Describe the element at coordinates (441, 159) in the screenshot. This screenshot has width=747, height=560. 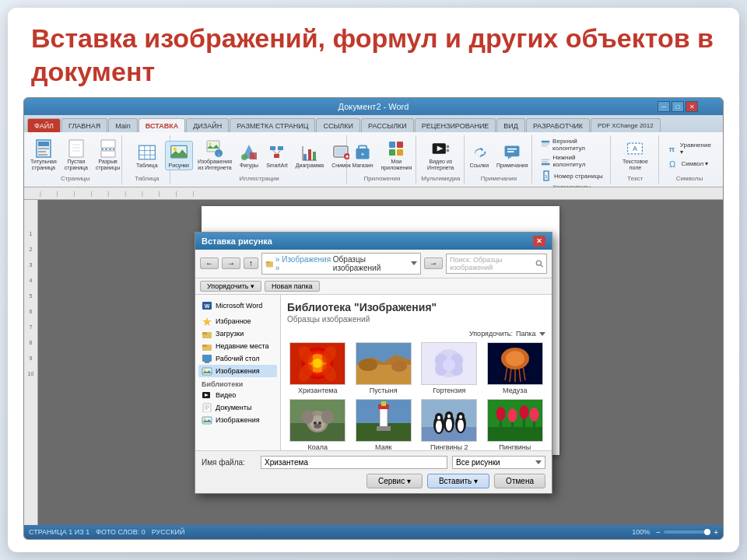
I see `ribbon-group-media: Видео изИнтернета Мультимедиа` at that location.